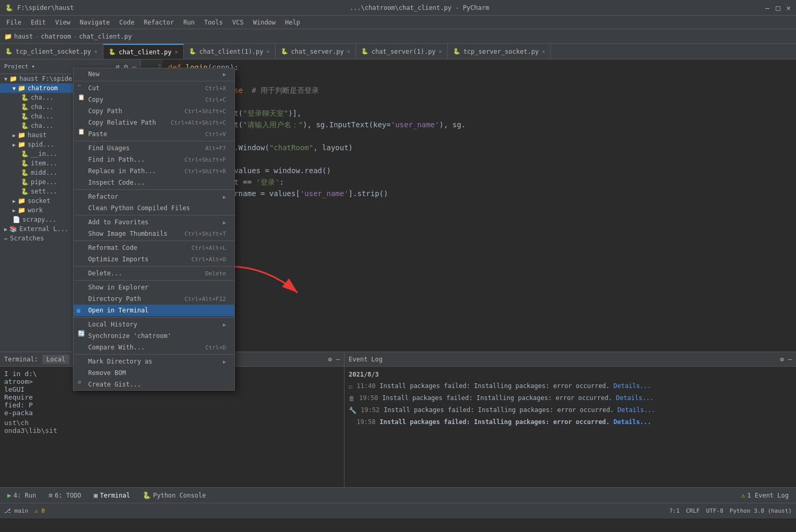 The width and height of the screenshot is (796, 532). What do you see at coordinates (154, 111) in the screenshot?
I see `ctx-copy-path: Copy Path Ctrl+Shift+C` at bounding box center [154, 111].